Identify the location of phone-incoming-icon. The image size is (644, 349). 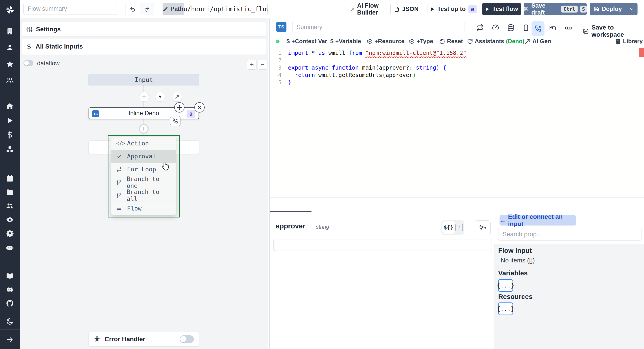
(176, 121).